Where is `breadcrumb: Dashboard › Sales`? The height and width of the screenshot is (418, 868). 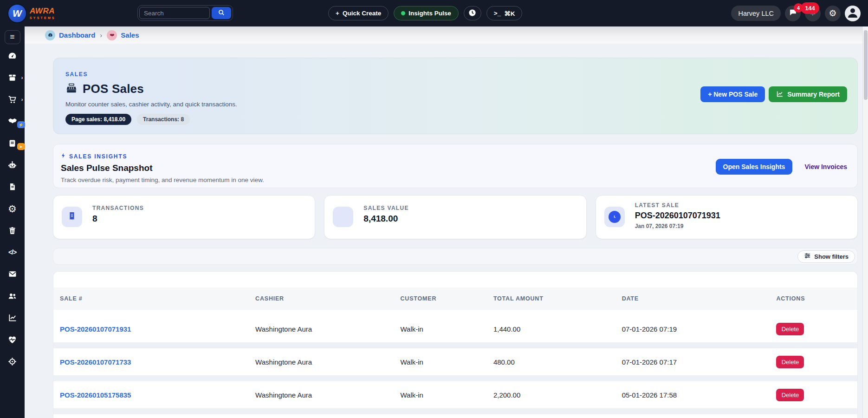
breadcrumb: Dashboard › Sales is located at coordinates (447, 35).